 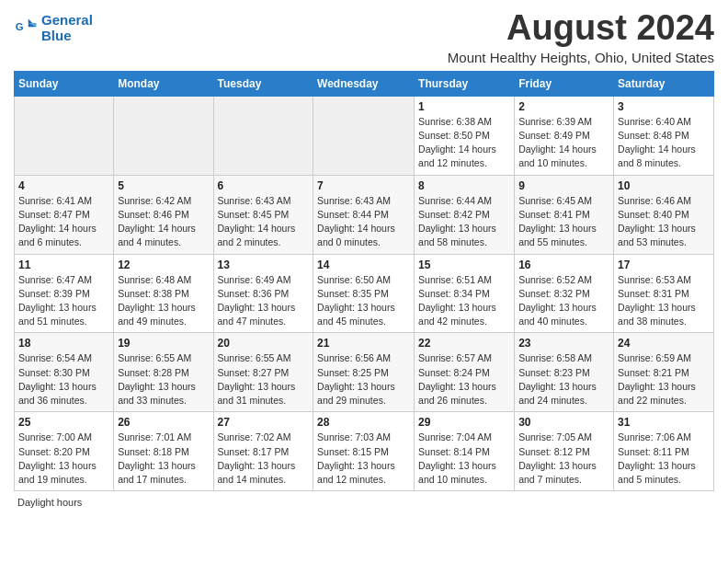 What do you see at coordinates (263, 452) in the screenshot?
I see `calendar-cell: 27Sunrise: 7:02 AM Sunset: 8:17 PM Dayli…` at bounding box center [263, 452].